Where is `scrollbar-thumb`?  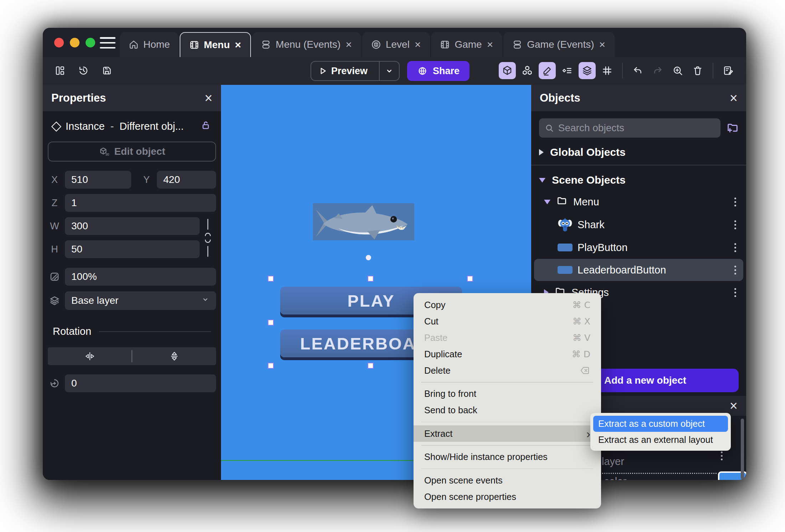
scrollbar-thumb is located at coordinates (742, 449).